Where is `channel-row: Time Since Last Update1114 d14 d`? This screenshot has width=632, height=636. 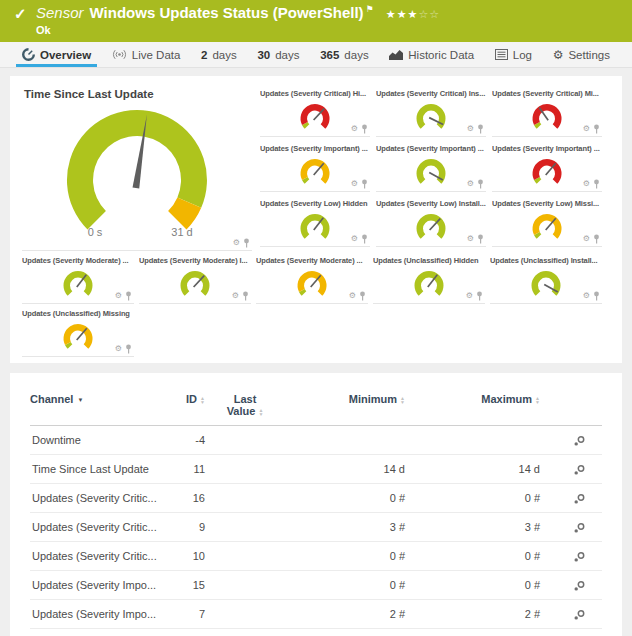
channel-row: Time Since Last Update1114 d14 d is located at coordinates (316, 470).